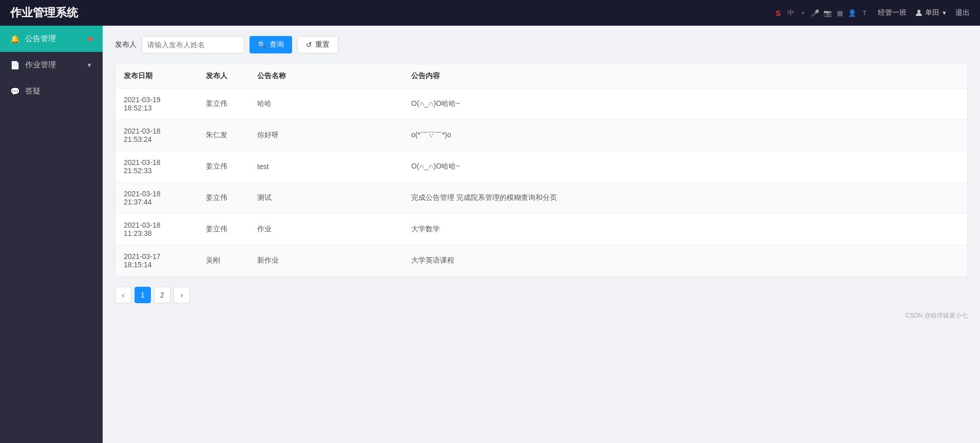 The height and width of the screenshot is (443, 980). Describe the element at coordinates (541, 318) in the screenshot. I see `footer-credit: CSDN @程序猿麦小七` at that location.